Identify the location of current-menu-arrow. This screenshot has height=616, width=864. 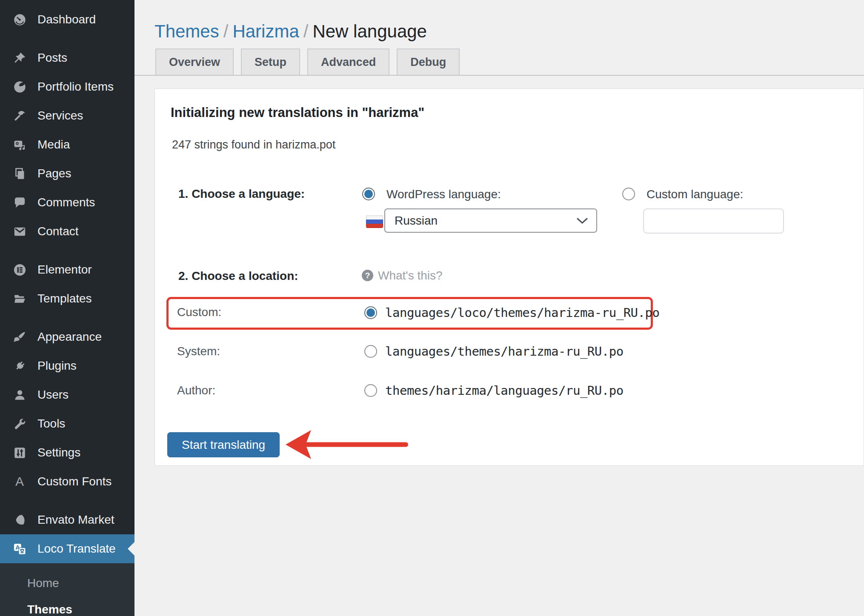
(131, 549).